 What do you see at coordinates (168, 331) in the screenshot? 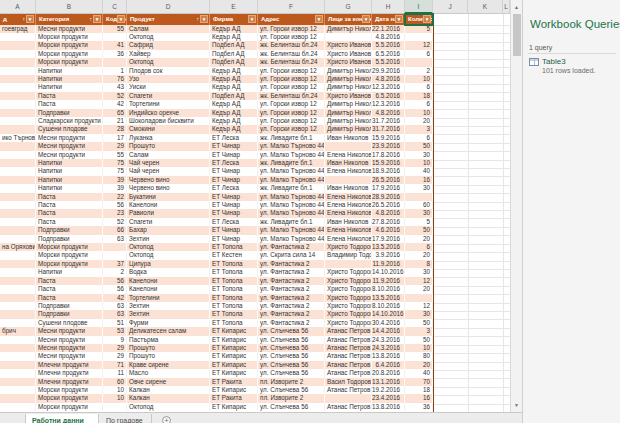
I see `cell: Деликатесен салам` at bounding box center [168, 331].